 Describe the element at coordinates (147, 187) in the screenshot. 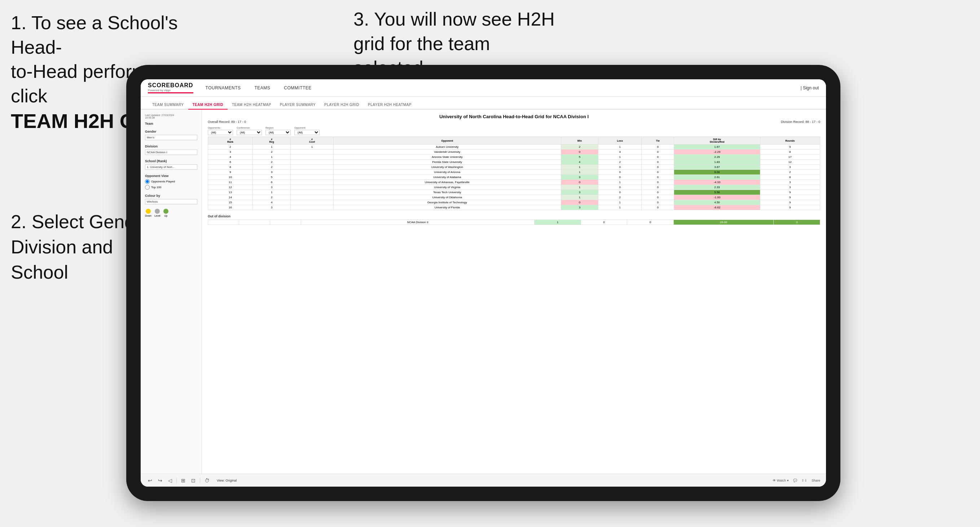

I see `radio-top100-input` at that location.